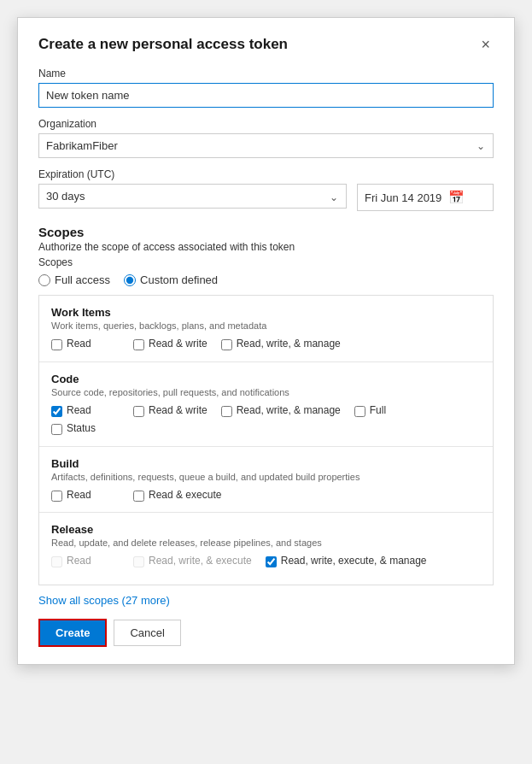 This screenshot has width=532, height=764. What do you see at coordinates (178, 344) in the screenshot?
I see `wi-readwrite-label: Read & write` at bounding box center [178, 344].